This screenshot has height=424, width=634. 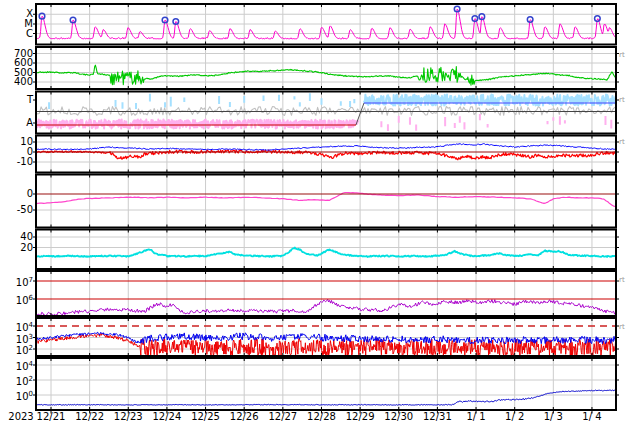 What do you see at coordinates (592, 416) in the screenshot?
I see `x-tick-label: 1/ 4` at bounding box center [592, 416].